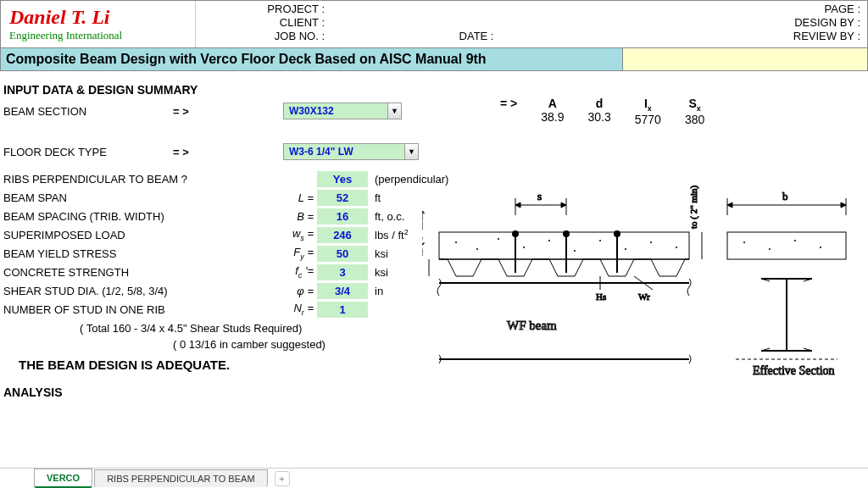  What do you see at coordinates (300, 309) in the screenshot?
I see `sym-Nr: Nr =` at bounding box center [300, 309].